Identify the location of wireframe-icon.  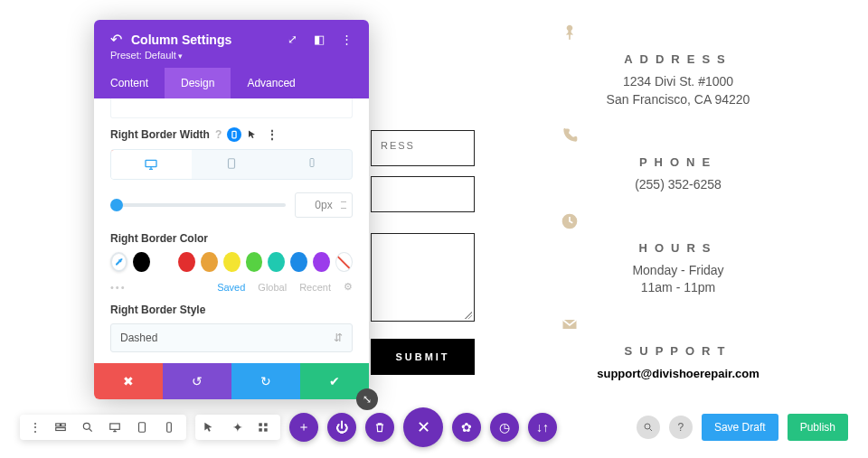
(62, 427).